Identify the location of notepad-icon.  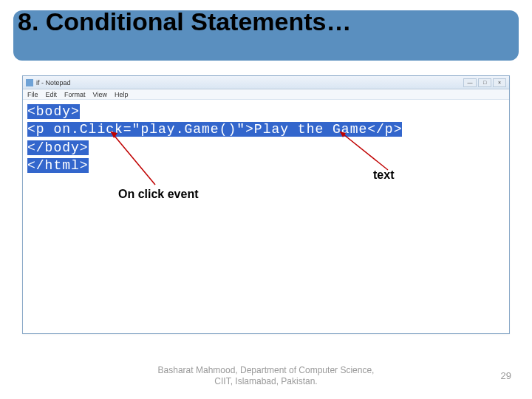
(30, 83).